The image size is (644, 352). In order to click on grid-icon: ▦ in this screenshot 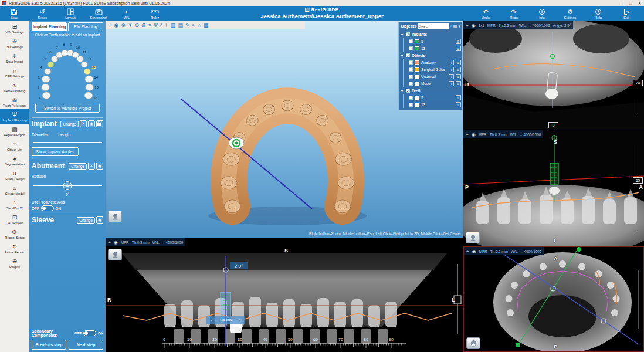, I will do `click(206, 25)`.